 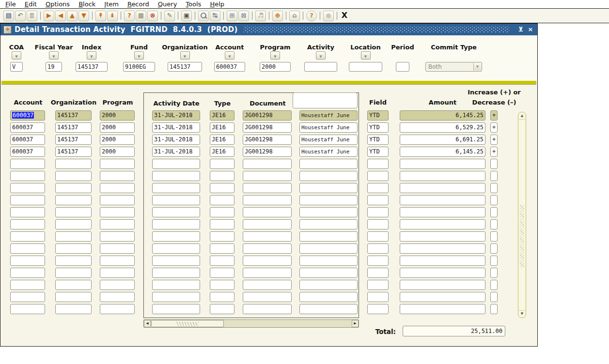 I want to click on menu-item-options: Options, so click(x=58, y=4).